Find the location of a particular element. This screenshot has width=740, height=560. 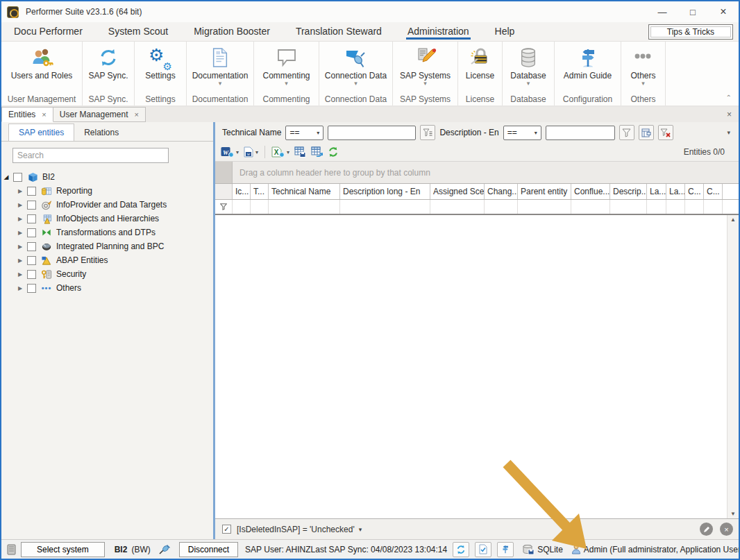

tab-system-scout: System Scout is located at coordinates (138, 32).